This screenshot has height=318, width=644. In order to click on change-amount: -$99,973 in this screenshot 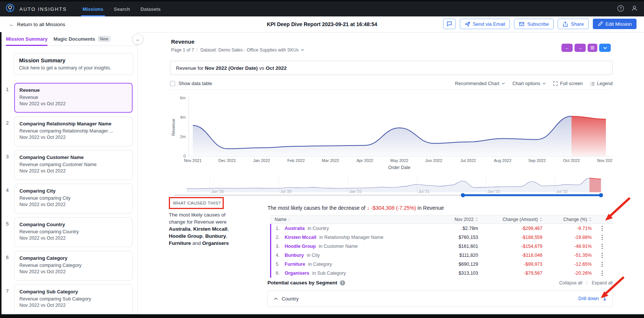, I will do `click(510, 264)`.